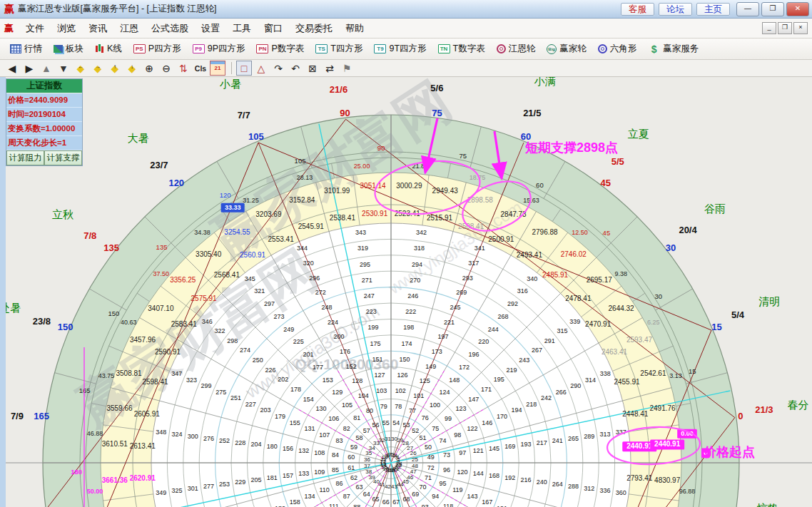 This screenshot has width=812, height=507. I want to click on quick-button-2: 主页, so click(714, 9).